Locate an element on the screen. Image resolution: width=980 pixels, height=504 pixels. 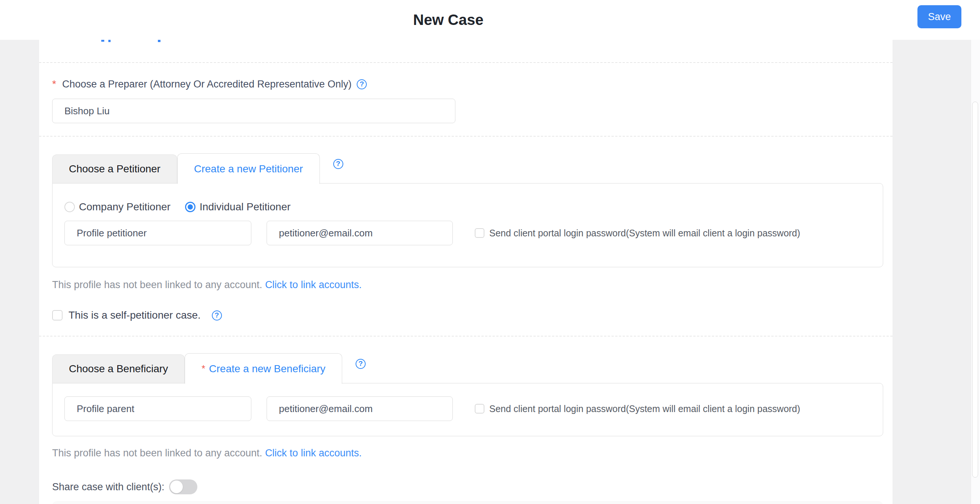
beneficiary-panel: Send client portal login password(System… is located at coordinates (468, 410).